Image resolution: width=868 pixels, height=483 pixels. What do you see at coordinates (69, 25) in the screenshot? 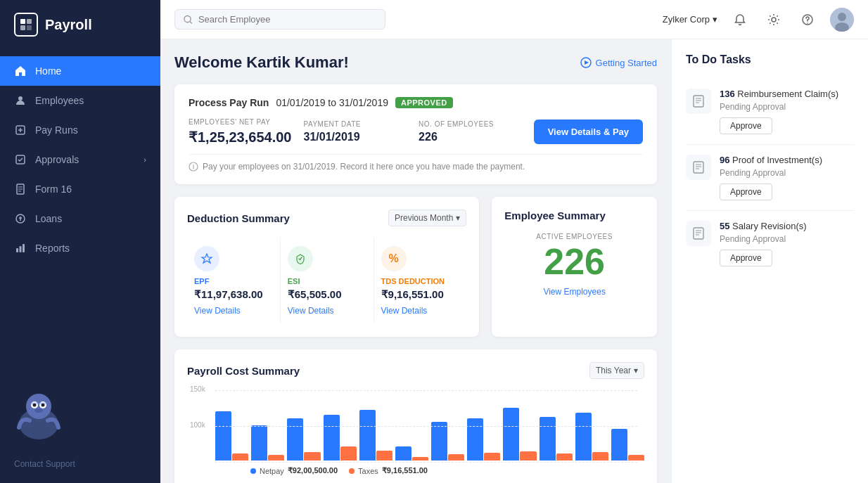
I see `app-title: Payroll` at bounding box center [69, 25].